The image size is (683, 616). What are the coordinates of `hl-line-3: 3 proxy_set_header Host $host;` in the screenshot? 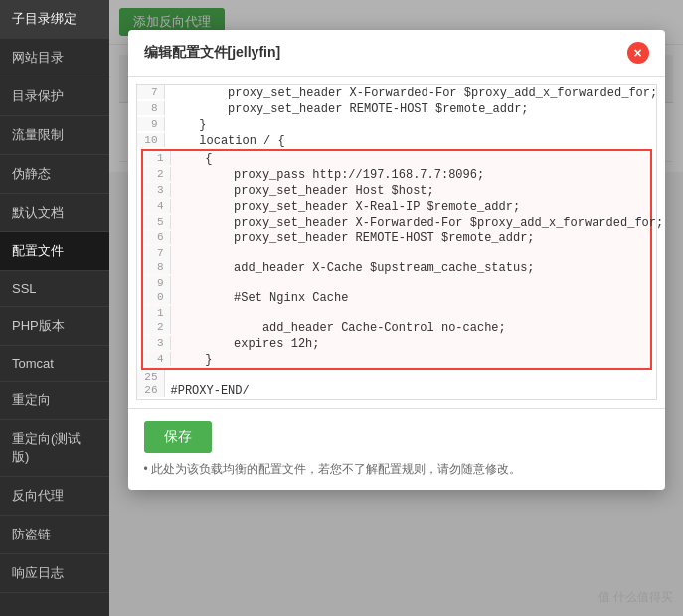 It's located at (397, 191).